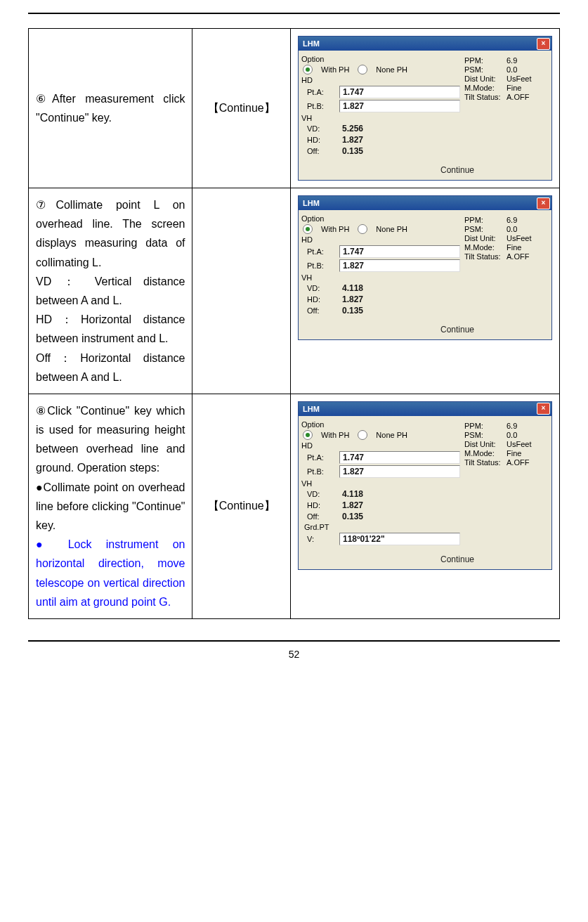 The width and height of the screenshot is (588, 922). I want to click on vd-value: 5.256, so click(351, 129).